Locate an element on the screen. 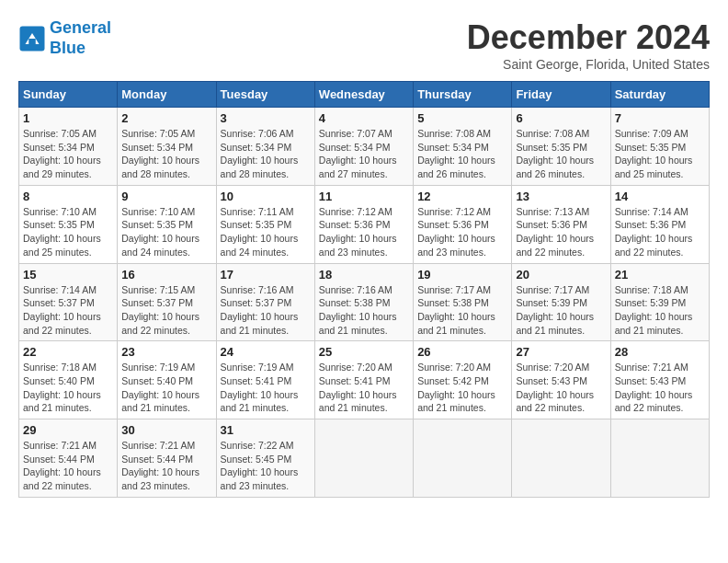 This screenshot has width=728, height=563. day-number: 19 is located at coordinates (462, 274).